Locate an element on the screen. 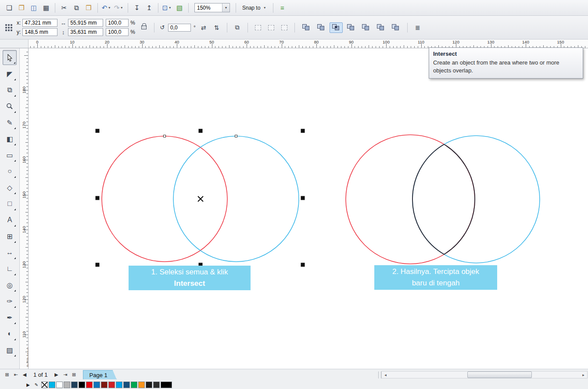  print-button: ▦ is located at coordinates (46, 8).